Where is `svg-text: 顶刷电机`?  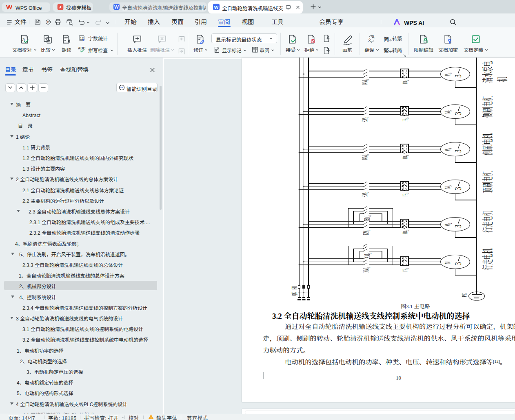 svg-text: 顶刷电机 is located at coordinates (487, 182).